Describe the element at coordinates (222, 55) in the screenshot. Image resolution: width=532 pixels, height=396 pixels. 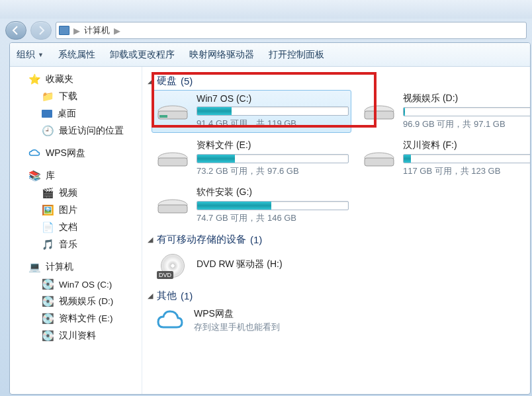
I see `toolbar-network-drive: 映射网络驱动器` at that location.